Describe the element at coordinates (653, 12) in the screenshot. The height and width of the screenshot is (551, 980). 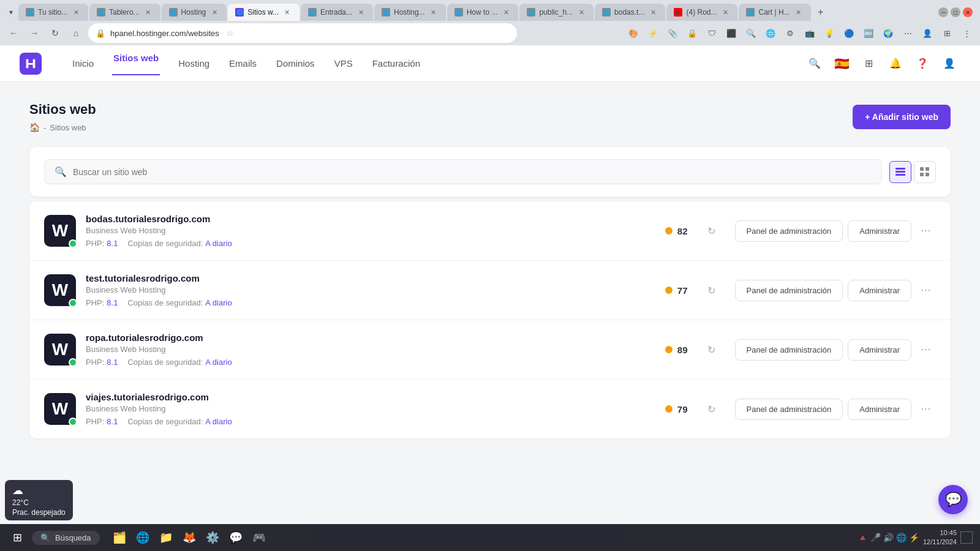
I see `tab-close-9: ✕` at that location.